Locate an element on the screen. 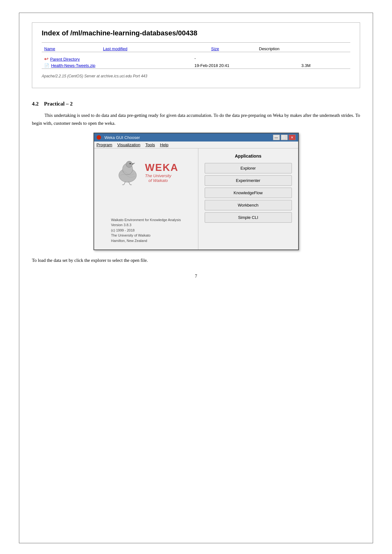  directory-files-table: ↩ Parent Directory - 📄 Health-News-Tweet… is located at coordinates (196, 62).